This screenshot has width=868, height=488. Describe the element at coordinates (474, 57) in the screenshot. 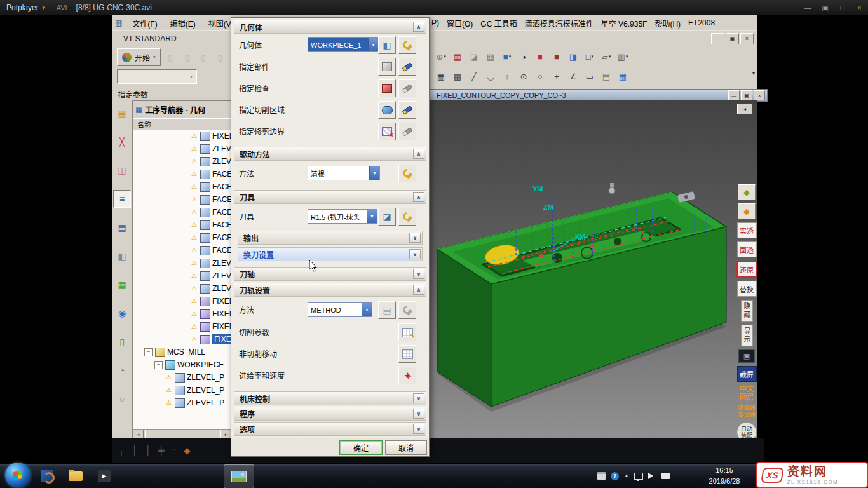

I see `shade-button: ◪` at that location.